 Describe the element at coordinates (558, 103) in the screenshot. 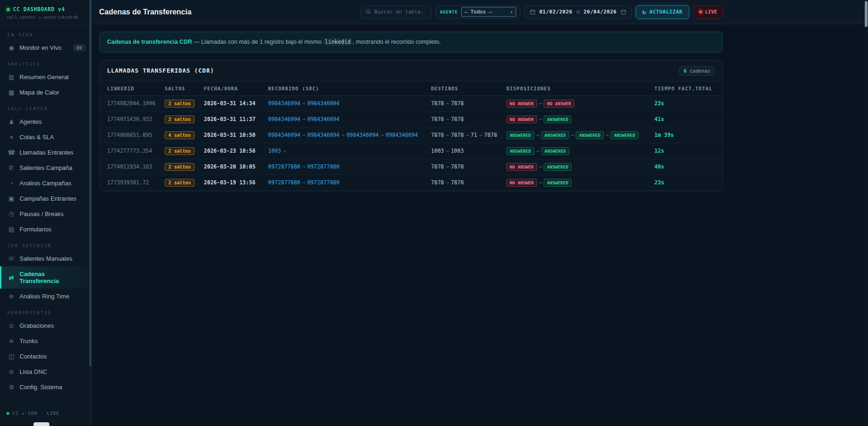

I see `disposition-badge: NO ANSWER` at that location.